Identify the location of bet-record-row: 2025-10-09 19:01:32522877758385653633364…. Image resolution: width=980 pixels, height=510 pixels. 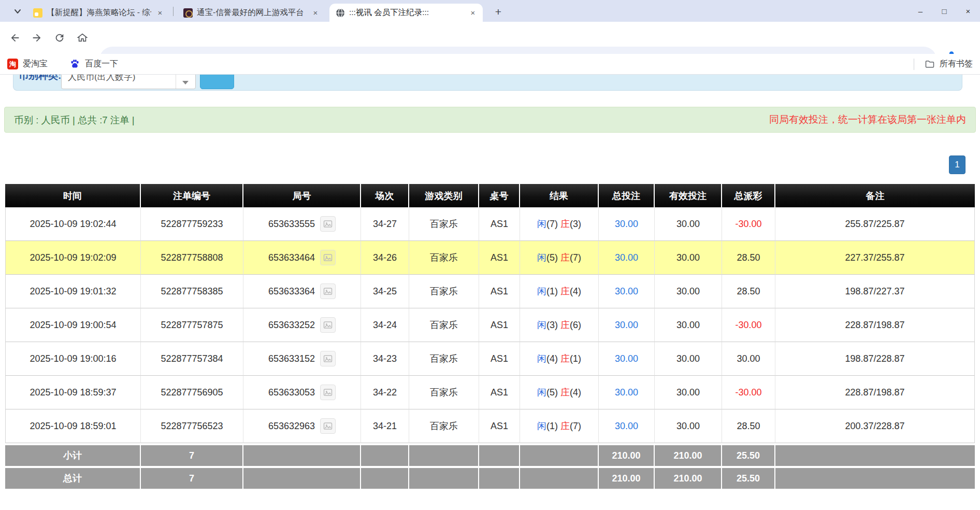
(490, 291).